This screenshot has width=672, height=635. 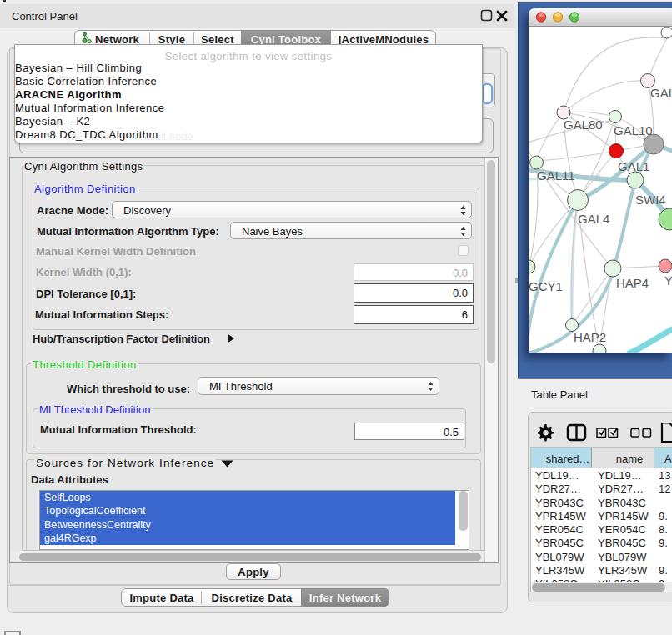 What do you see at coordinates (556, 175) in the screenshot?
I see `svg-text: GAL11` at bounding box center [556, 175].